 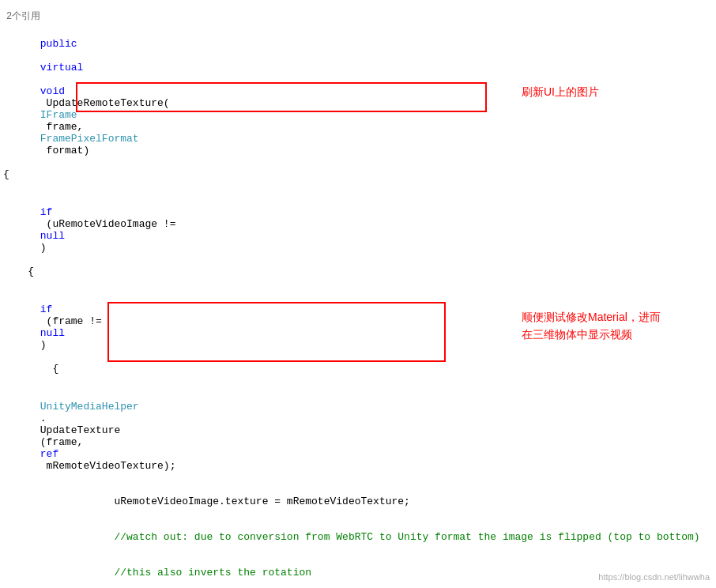 I want to click on annotation-label-1: 刷新UI上的图片, so click(x=560, y=92).